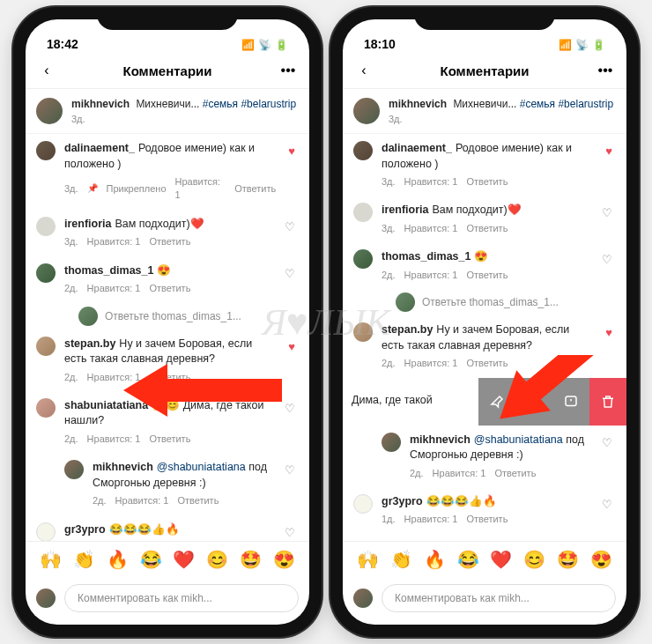 This screenshot has height=644, width=652. What do you see at coordinates (167, 484) in the screenshot?
I see `comment-reply-item: mikhnevich@shabuniatatiana под Сморгонью…` at bounding box center [167, 484].